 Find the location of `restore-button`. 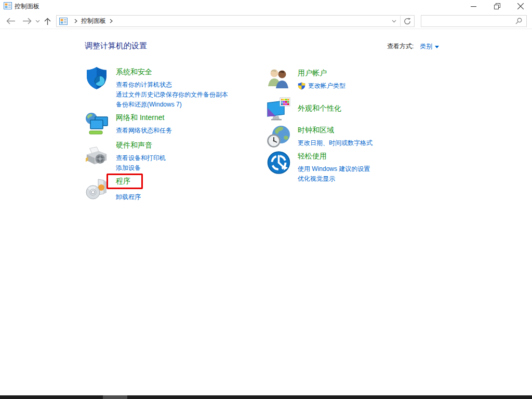

restore-button is located at coordinates (497, 6).